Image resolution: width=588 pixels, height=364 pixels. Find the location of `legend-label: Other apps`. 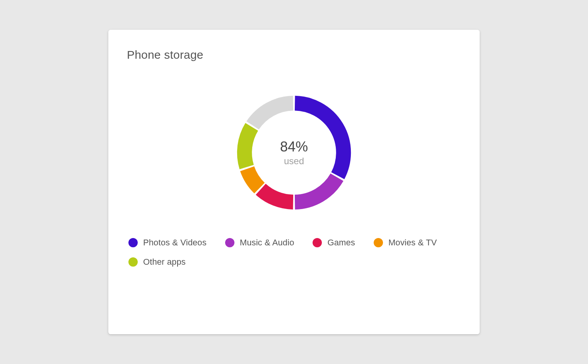

legend-label: Other apps is located at coordinates (164, 262).